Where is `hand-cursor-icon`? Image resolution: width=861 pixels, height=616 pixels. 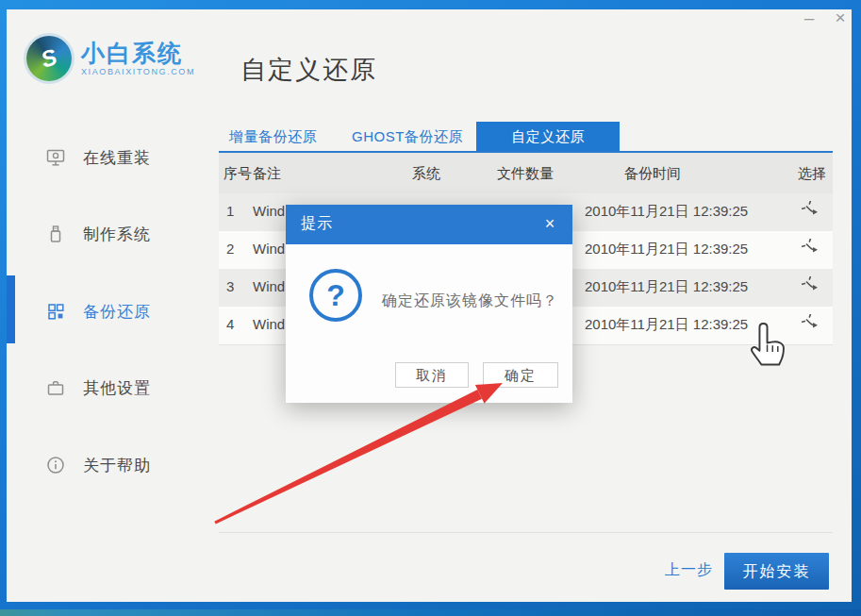 hand-cursor-icon is located at coordinates (768, 349).